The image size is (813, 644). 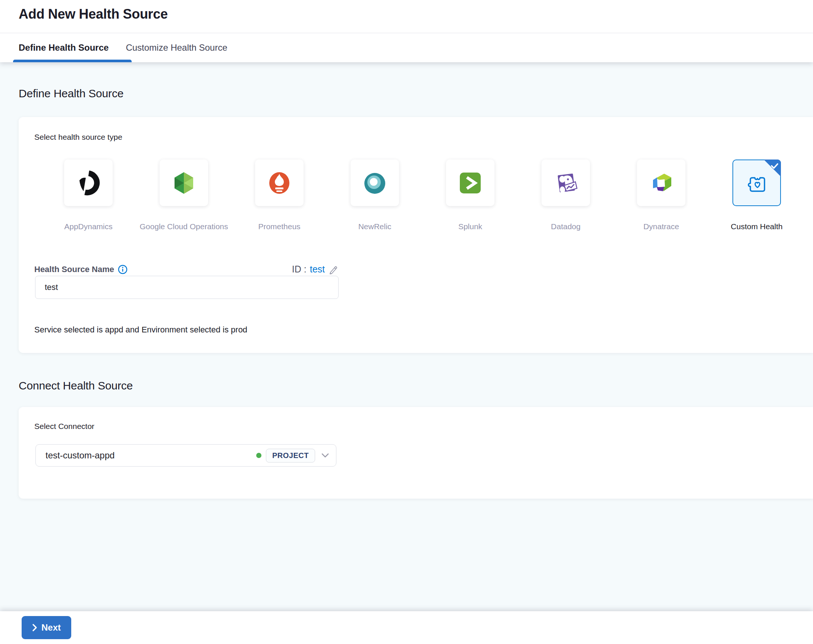 I want to click on edit-pencil-icon, so click(x=333, y=269).